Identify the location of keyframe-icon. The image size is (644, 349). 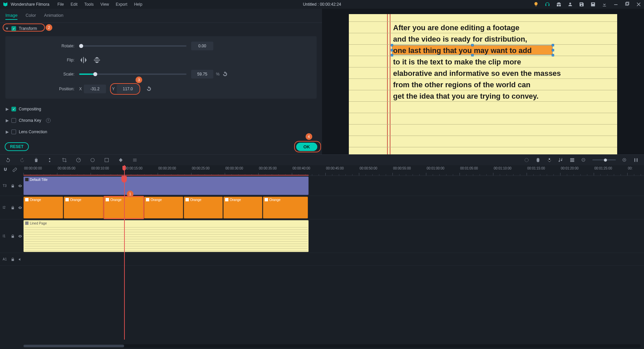
(121, 160).